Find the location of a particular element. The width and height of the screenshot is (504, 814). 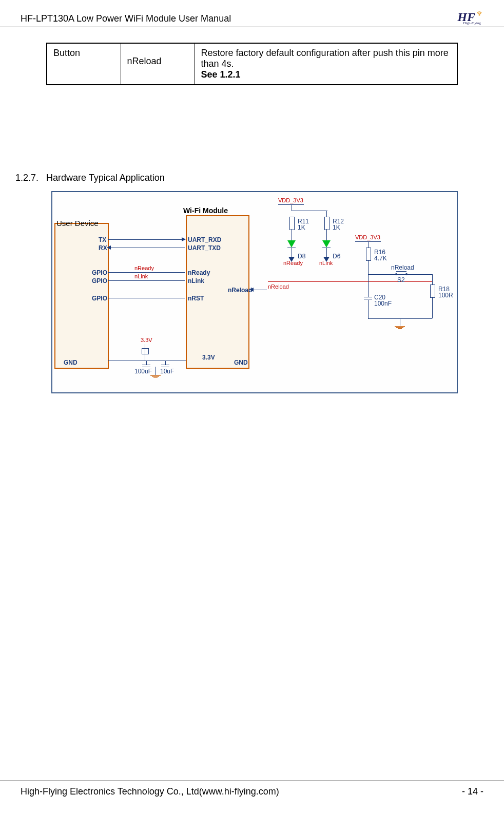

capacitor-c20 is located at coordinates (368, 298).